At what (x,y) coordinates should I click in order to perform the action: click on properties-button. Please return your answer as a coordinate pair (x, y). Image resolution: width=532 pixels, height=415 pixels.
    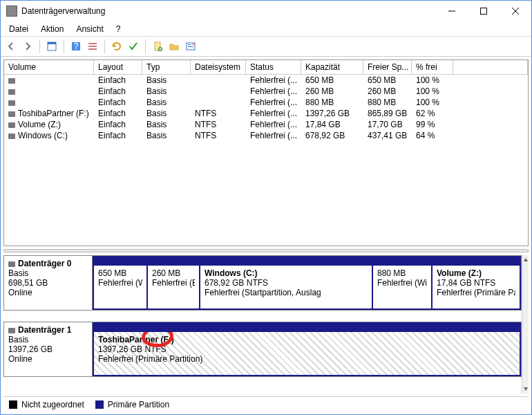
    Looking at the image, I should click on (191, 46).